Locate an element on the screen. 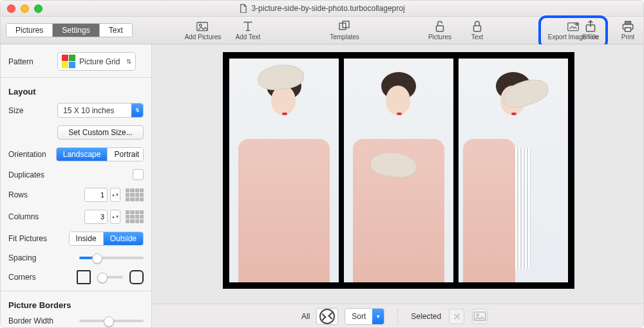 This screenshot has width=644, height=328. traffic-lights is located at coordinates (24, 9).